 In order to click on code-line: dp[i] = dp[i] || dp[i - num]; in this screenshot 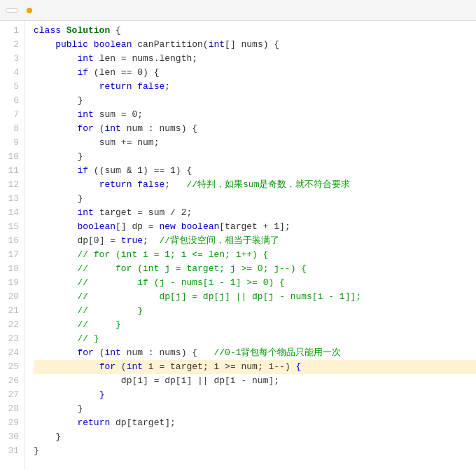, I will do `click(255, 381)`.